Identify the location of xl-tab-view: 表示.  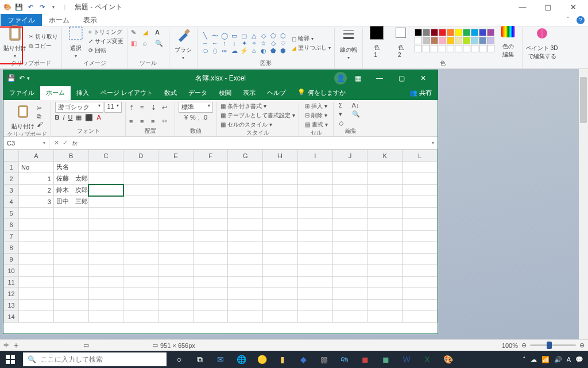
(249, 93).